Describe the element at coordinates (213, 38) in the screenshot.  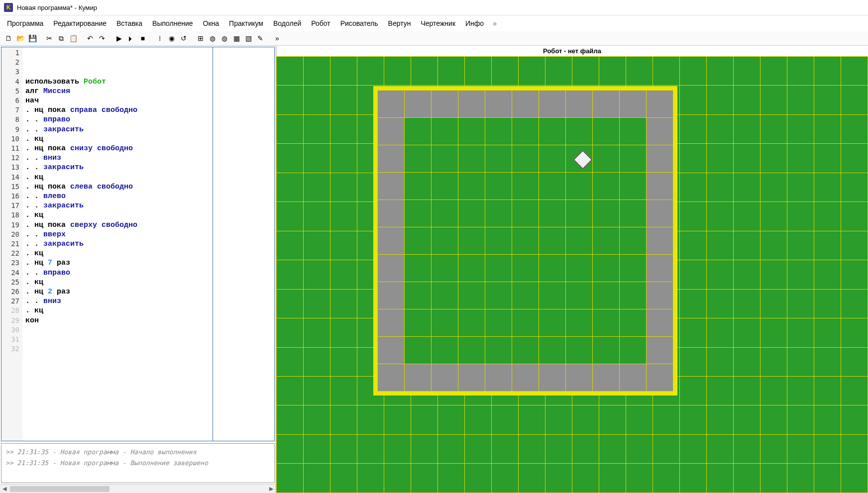
I see `module-2-icon: ◍` at that location.